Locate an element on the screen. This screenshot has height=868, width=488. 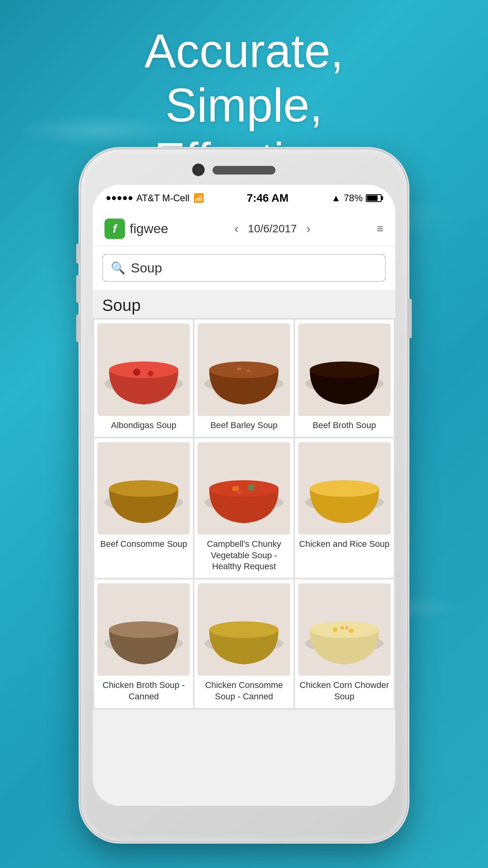
food-image-chicken-rice is located at coordinates (344, 488).